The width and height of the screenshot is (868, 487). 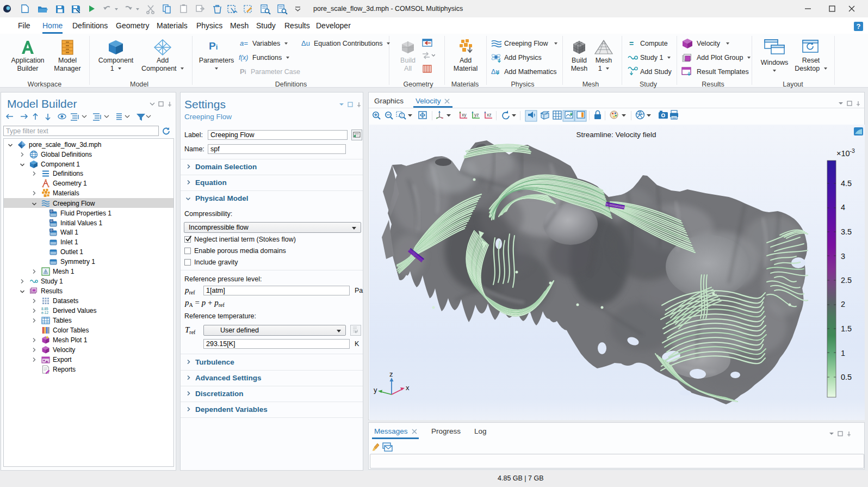 What do you see at coordinates (846, 329) in the screenshot?
I see `svg-text: 1.5` at bounding box center [846, 329].